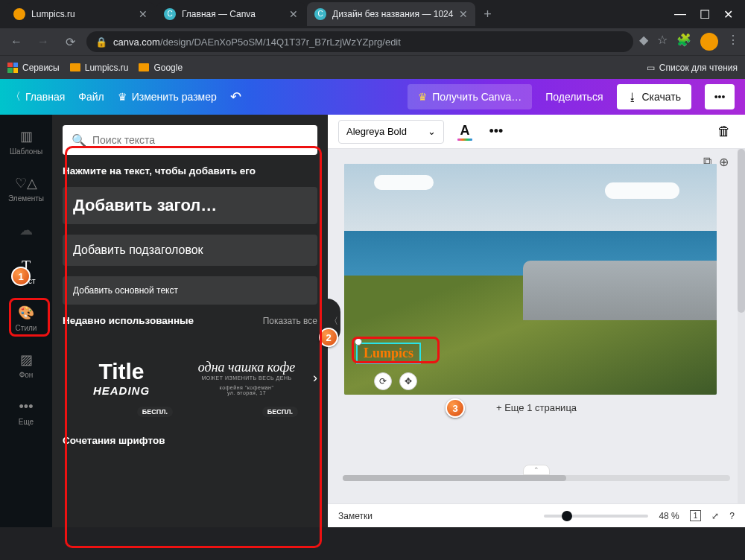 The image size is (745, 560). What do you see at coordinates (574, 97) in the screenshot?
I see `share-button: Поделиться` at bounding box center [574, 97].